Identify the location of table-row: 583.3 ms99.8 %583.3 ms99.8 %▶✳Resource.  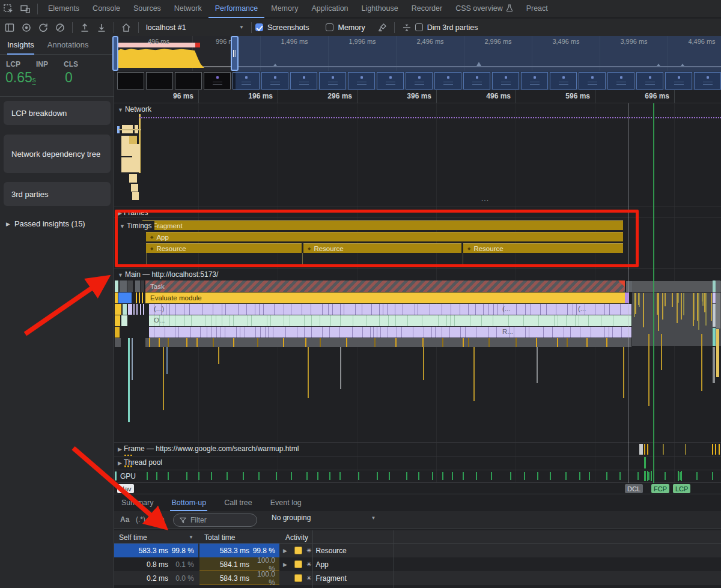
(418, 550).